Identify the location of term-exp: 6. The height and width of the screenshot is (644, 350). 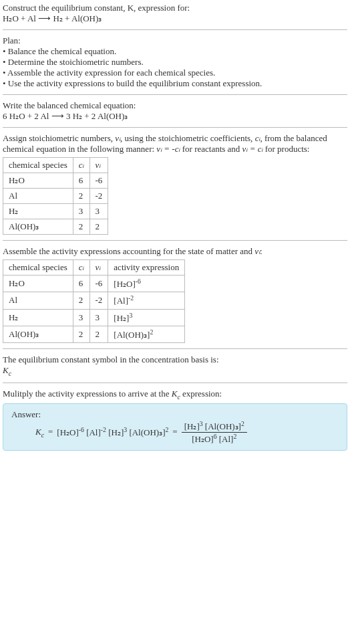
(215, 436).